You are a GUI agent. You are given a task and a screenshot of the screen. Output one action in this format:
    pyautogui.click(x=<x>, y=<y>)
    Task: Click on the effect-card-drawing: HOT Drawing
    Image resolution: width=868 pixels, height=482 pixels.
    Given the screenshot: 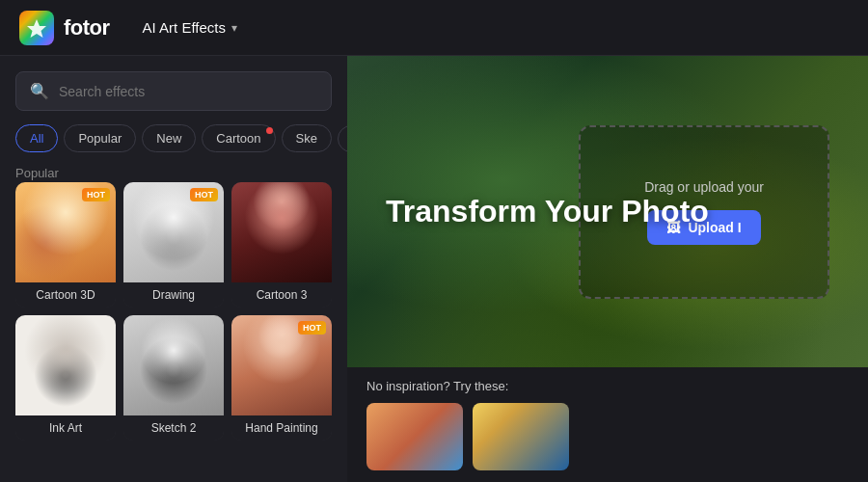 What is the action you would take?
    pyautogui.click(x=174, y=245)
    